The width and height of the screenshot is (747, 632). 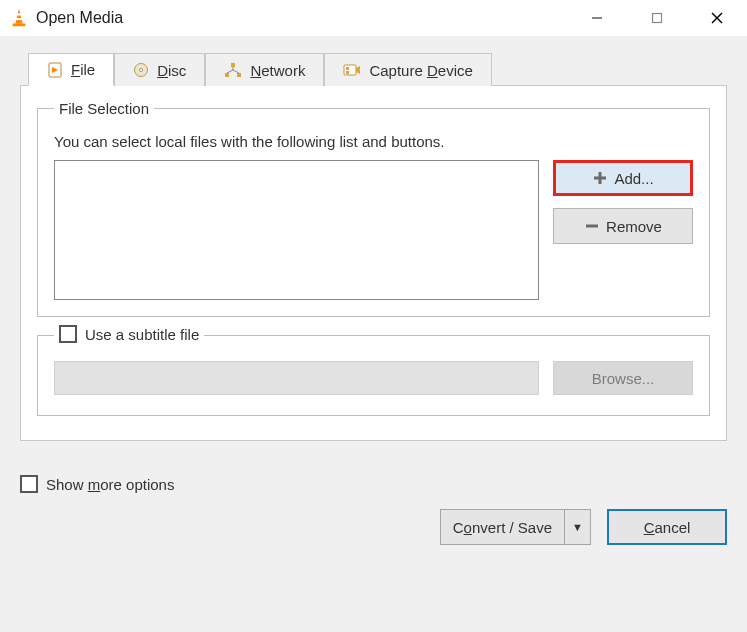 I want to click on remove-button-label: Remove, so click(x=634, y=226).